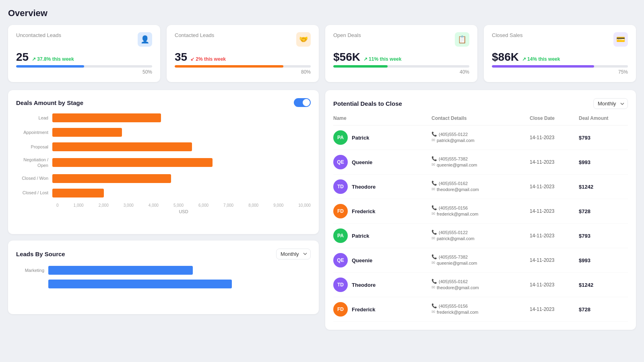 This screenshot has width=644, height=362. Describe the element at coordinates (243, 53) in the screenshot. I see `card-contacted: Contacted Leads 🤝 35 ↙ 2% this week 80%` at that location.